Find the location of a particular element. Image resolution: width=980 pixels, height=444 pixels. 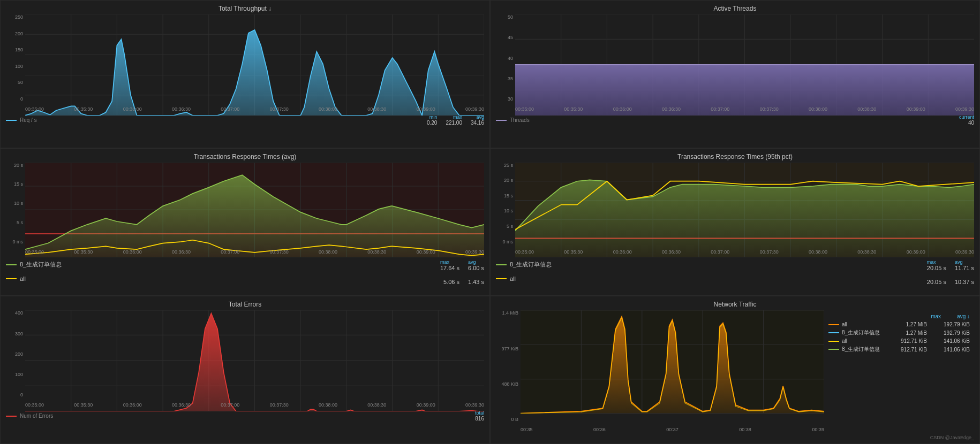

txn-avg-x-axis: 00:35:0000:35:3000:36:0000:36:3000:37:00… is located at coordinates (255, 252).